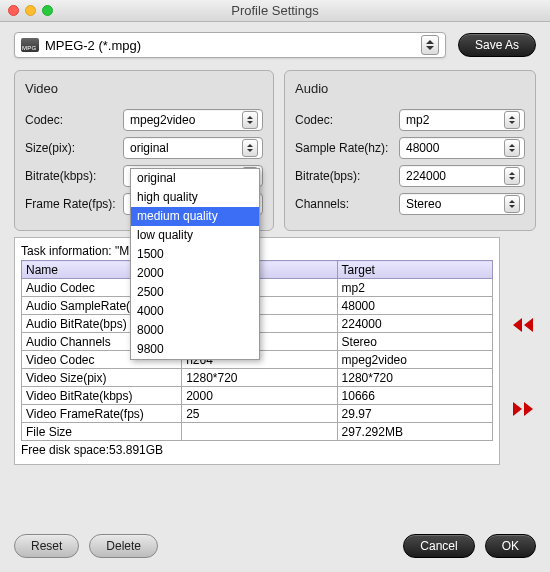 The width and height of the screenshot is (550, 572). I want to click on bitrate-option: 9800, so click(195, 350).